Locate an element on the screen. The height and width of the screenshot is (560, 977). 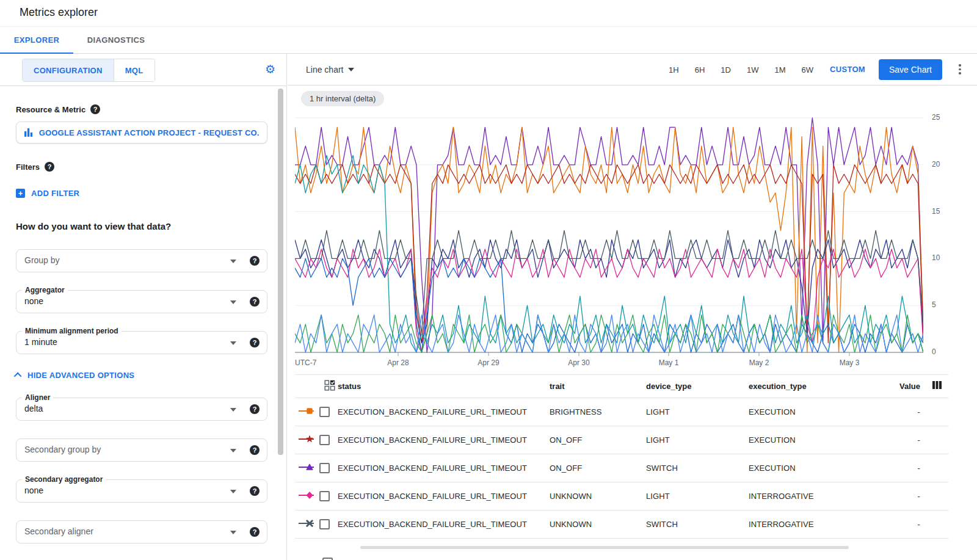
secondary-aggregator-select: Secondary aggregator none ? is located at coordinates (142, 491).